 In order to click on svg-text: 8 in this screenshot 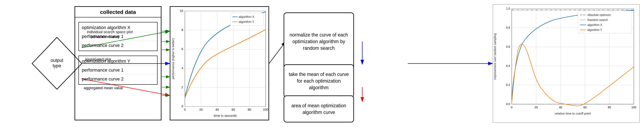, I will do `click(182, 30)`.